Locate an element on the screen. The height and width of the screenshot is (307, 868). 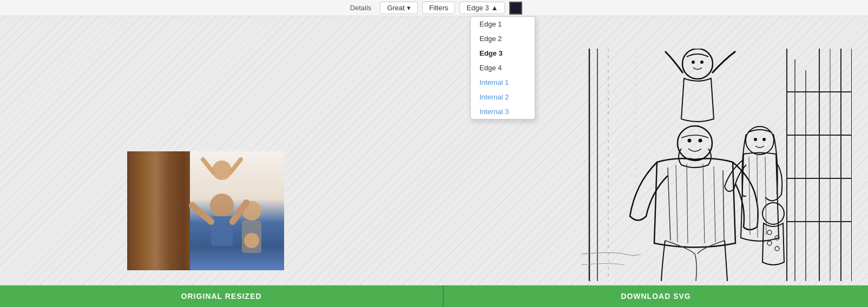
edge-dropdown-button: Edge 3 ▲ is located at coordinates (482, 8).